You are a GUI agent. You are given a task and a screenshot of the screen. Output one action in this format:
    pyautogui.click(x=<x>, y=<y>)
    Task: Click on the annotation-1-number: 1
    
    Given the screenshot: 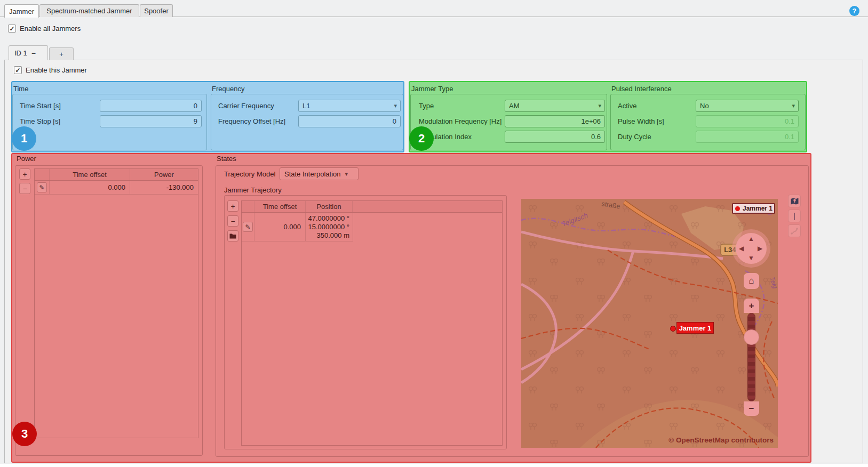 What is the action you would take?
    pyautogui.click(x=24, y=139)
    